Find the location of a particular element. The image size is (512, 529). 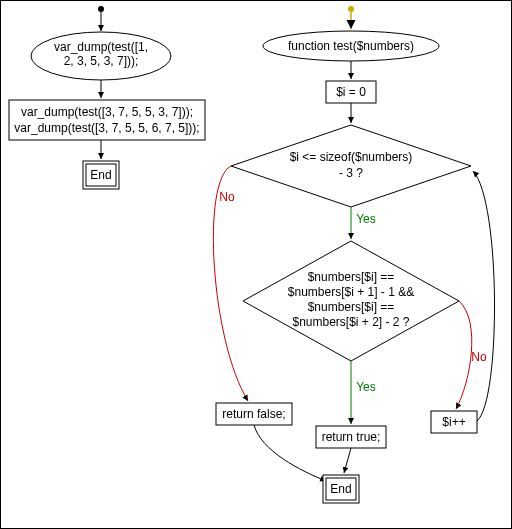

cond2-no-label: No is located at coordinates (479, 357).